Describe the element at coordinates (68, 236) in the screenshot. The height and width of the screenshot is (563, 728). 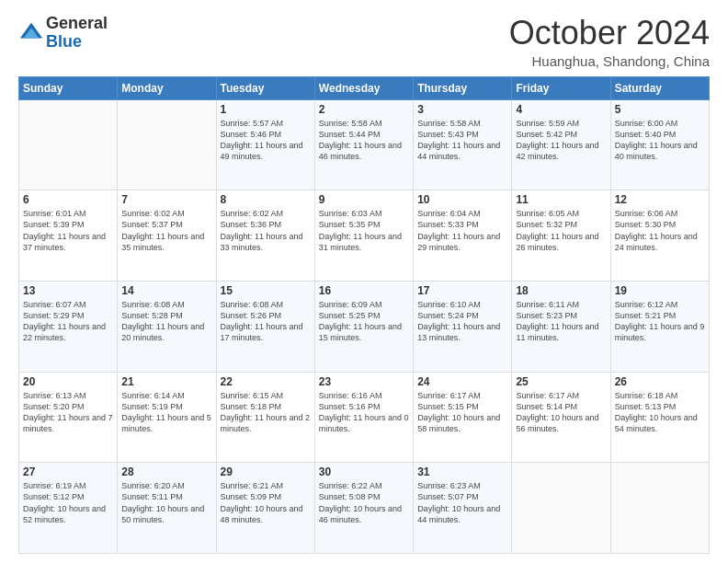
I see `table-row: 6Sunrise: 6:01 AM Sunset: 5:39 PM Daylig…` at that location.